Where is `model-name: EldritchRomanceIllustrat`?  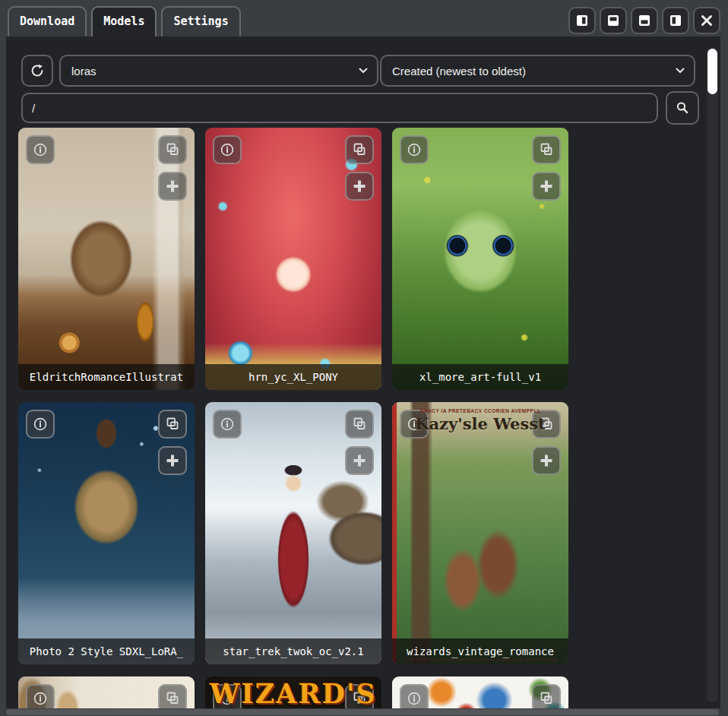 model-name: EldritchRomanceIllustrat is located at coordinates (106, 377).